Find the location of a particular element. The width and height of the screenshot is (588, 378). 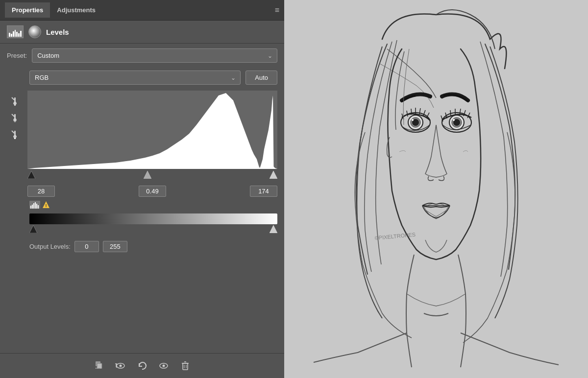

auto-button: Auto is located at coordinates (262, 77).